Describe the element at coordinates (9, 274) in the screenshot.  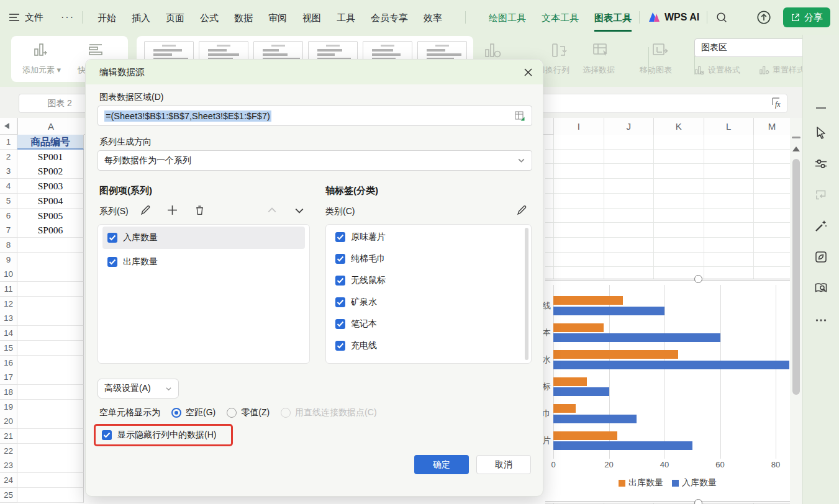
I see `row-header-10: 10` at that location.